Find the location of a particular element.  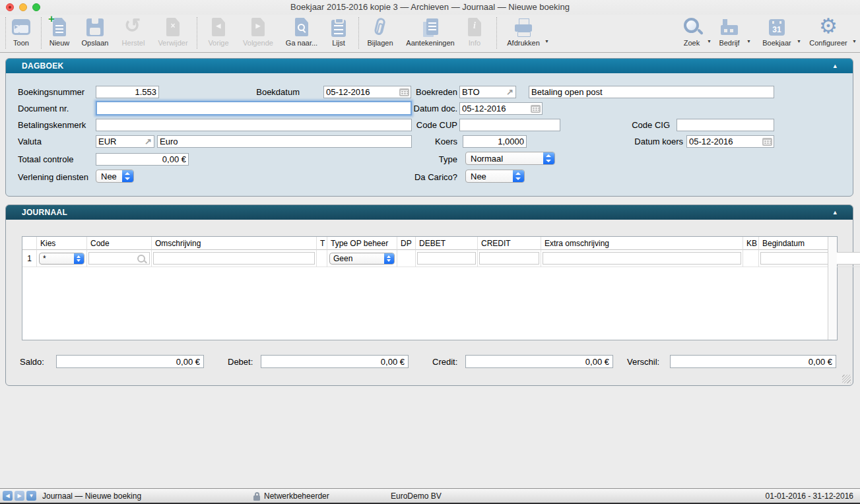

lijst-button: Lijst is located at coordinates (339, 34).